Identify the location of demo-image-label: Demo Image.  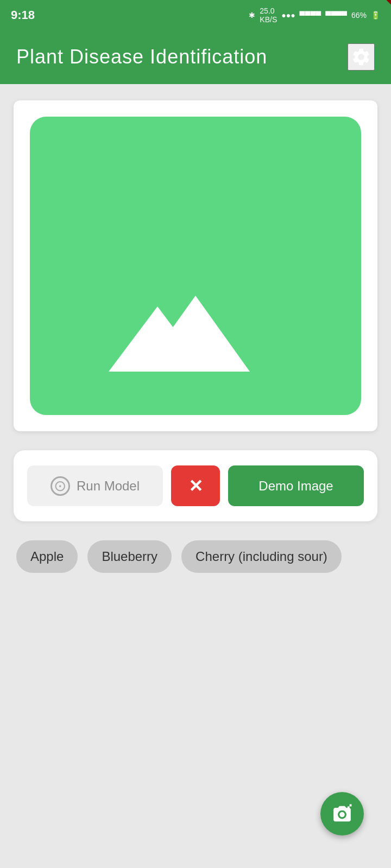
(295, 486).